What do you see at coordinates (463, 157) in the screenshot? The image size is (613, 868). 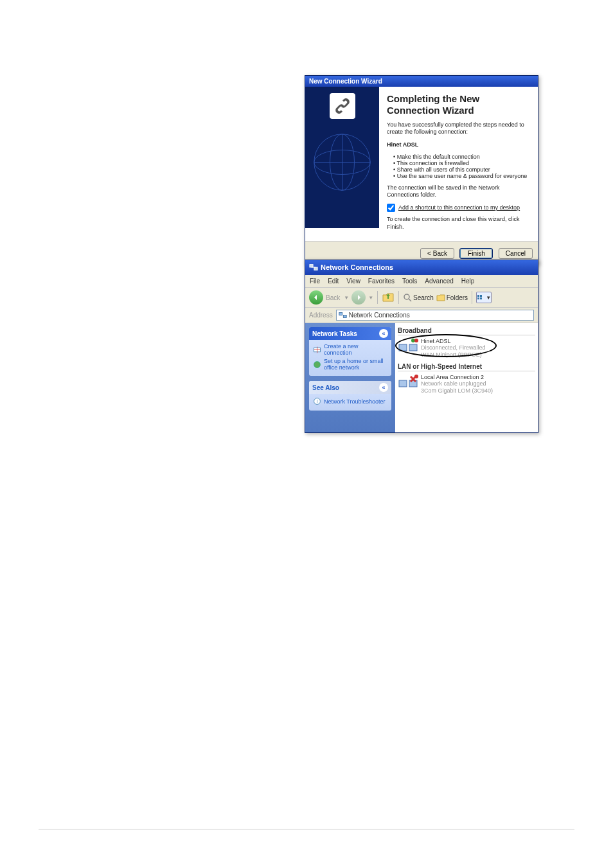 I see `wizard-bullet: Make this the default connection` at bounding box center [463, 157].